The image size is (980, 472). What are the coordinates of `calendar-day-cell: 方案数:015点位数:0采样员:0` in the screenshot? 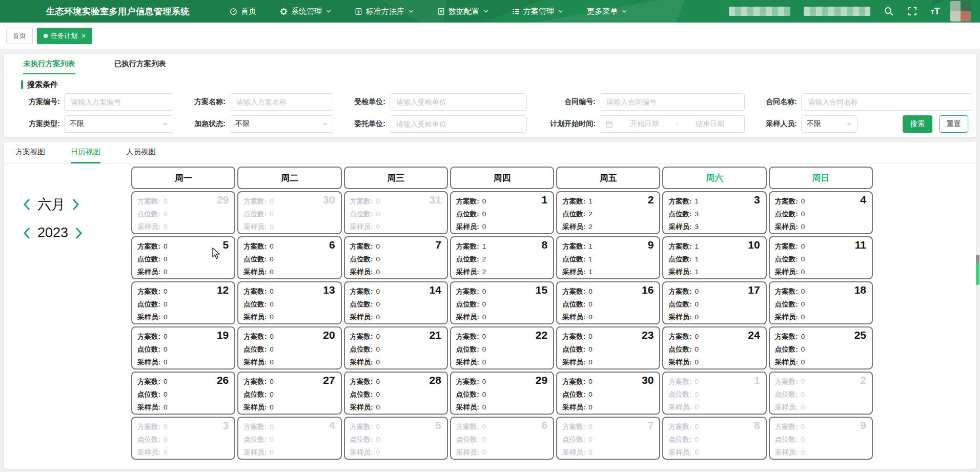 It's located at (502, 303).